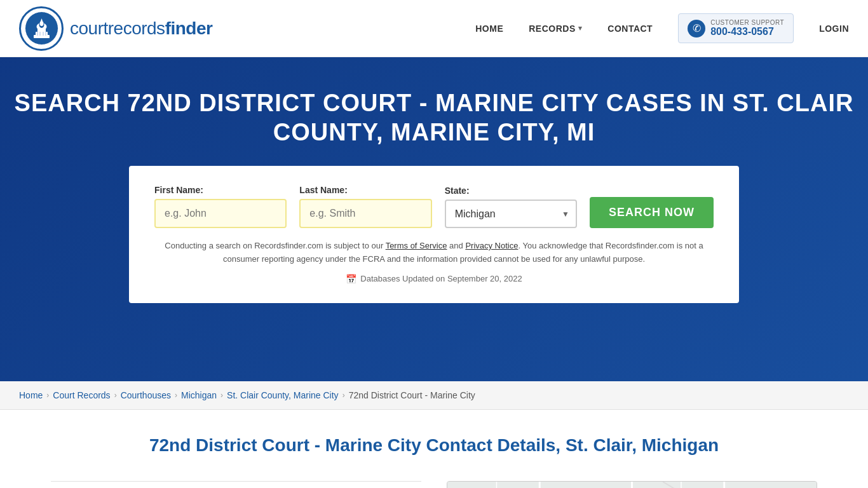 This screenshot has height=488, width=868. What do you see at coordinates (365, 190) in the screenshot?
I see `last-name-label: Last Name:` at bounding box center [365, 190].